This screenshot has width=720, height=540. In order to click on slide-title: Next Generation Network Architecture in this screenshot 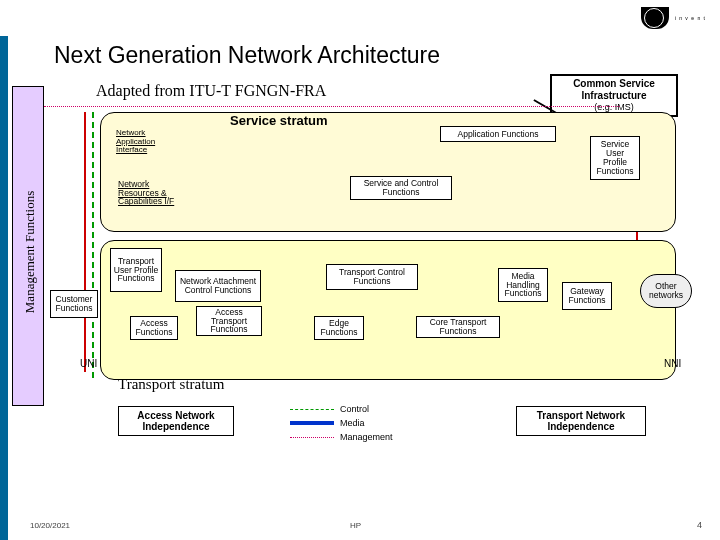, I will do `click(247, 56)`.